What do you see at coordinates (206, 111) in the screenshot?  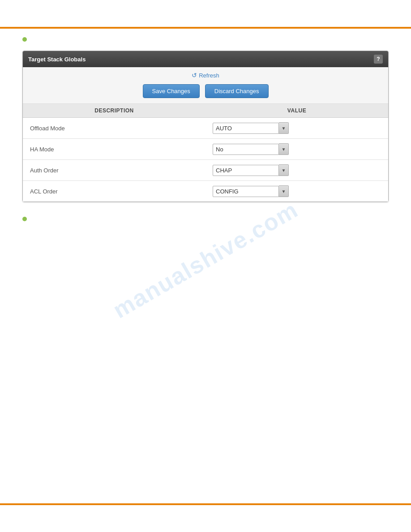 I see `table-header-row: DESCRIPTION VALUE` at bounding box center [206, 111].